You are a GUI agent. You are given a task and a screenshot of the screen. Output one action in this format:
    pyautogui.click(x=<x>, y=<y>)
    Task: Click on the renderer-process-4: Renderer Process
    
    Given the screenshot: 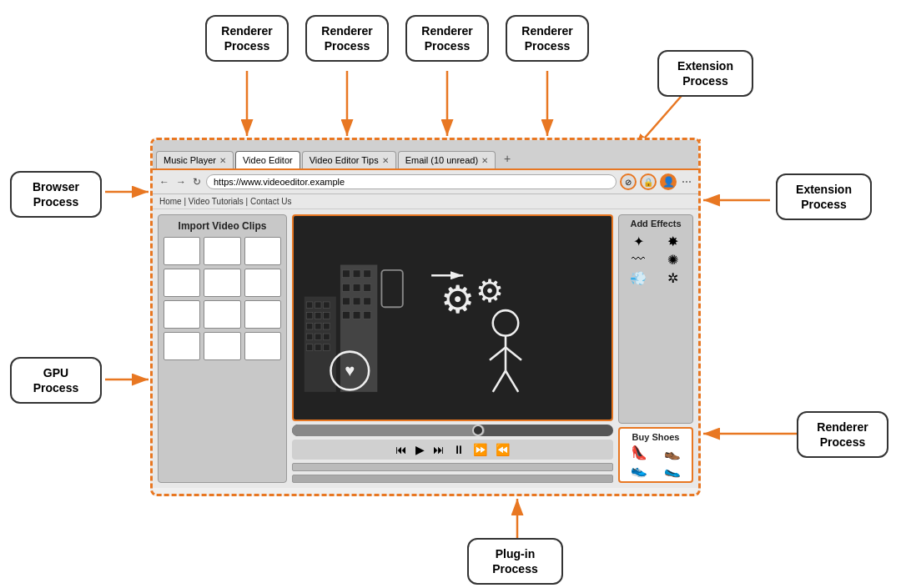 What is the action you would take?
    pyautogui.click(x=547, y=38)
    